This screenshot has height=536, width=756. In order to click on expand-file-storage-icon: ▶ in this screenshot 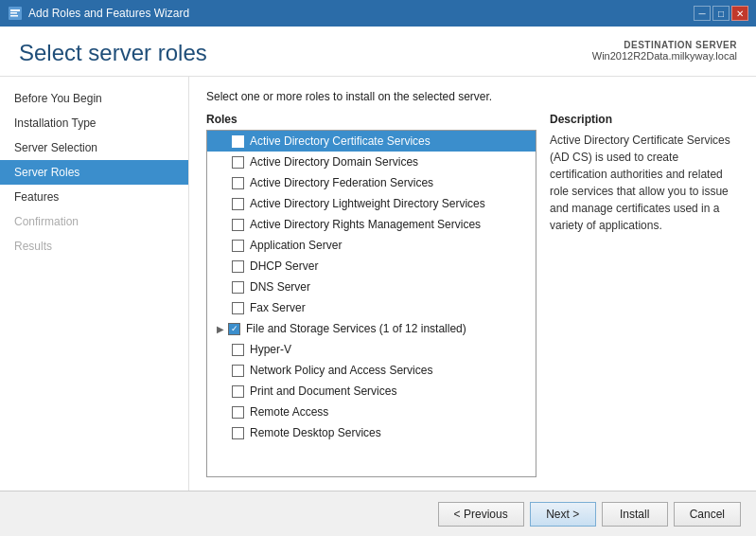, I will do `click(220, 329)`.